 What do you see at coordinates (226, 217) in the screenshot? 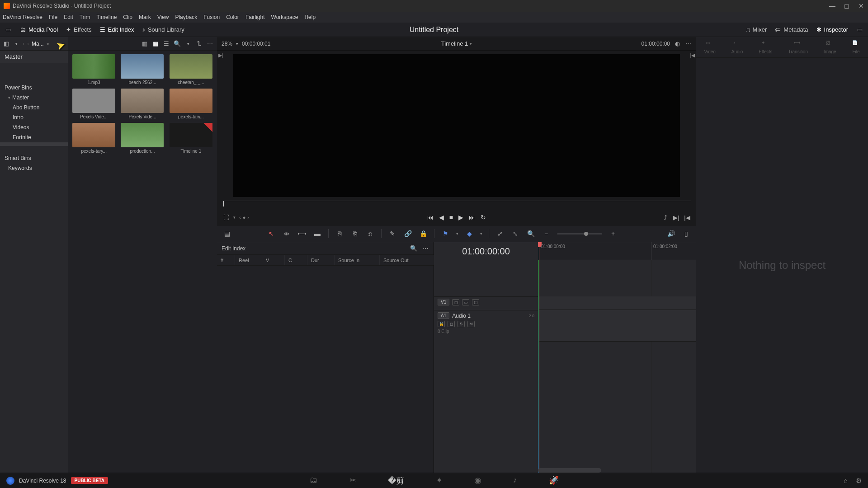
I see `transform-overlay-icon: ⛶` at bounding box center [226, 217].